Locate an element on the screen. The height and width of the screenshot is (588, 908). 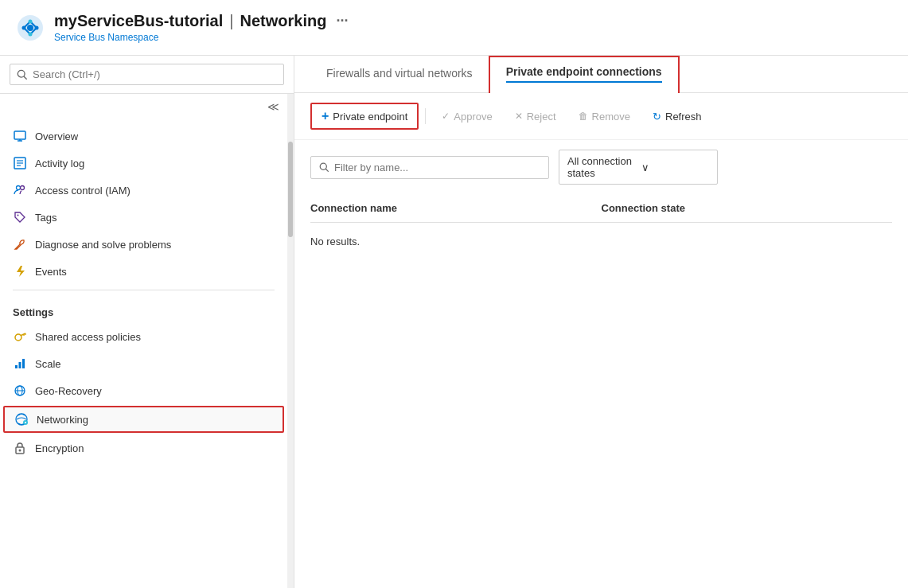
refresh-label: Refresh is located at coordinates (684, 116).